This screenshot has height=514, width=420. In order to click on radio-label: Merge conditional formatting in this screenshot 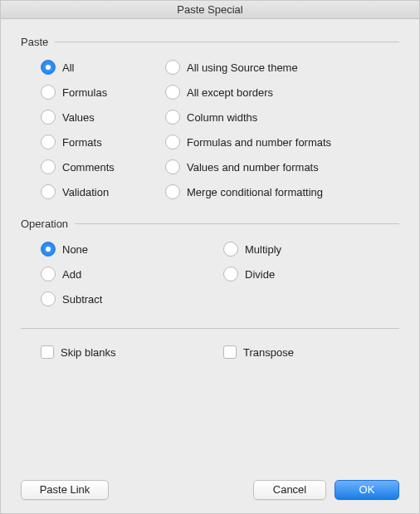, I will do `click(255, 193)`.